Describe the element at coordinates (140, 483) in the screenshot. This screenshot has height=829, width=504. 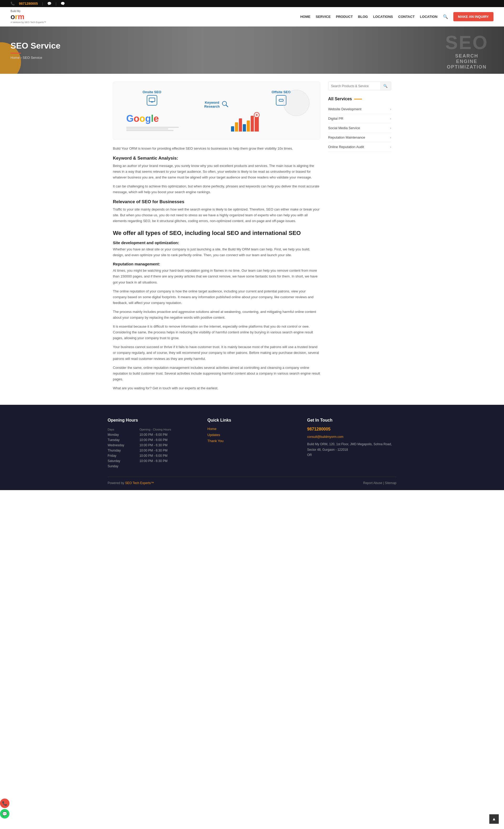
I see `footer-powered-link: SEO Tech Experts™` at that location.